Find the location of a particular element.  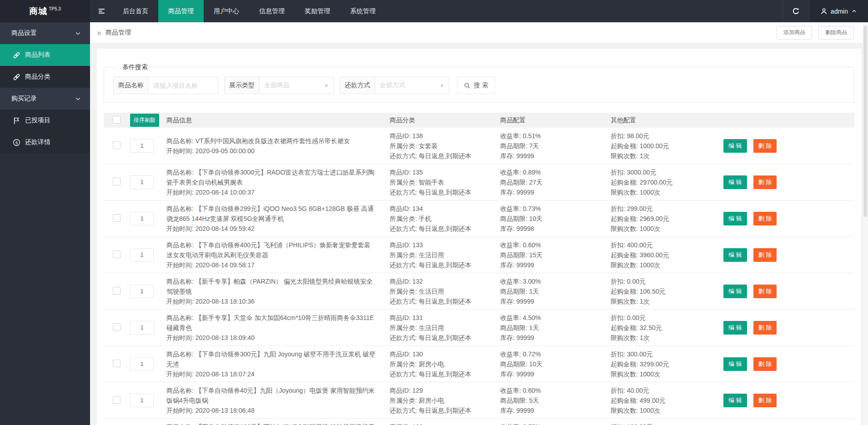

product-name-input is located at coordinates (183, 85).